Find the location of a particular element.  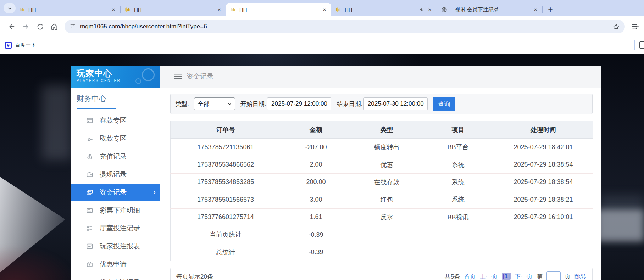

site-favicon-icon is located at coordinates (22, 10).